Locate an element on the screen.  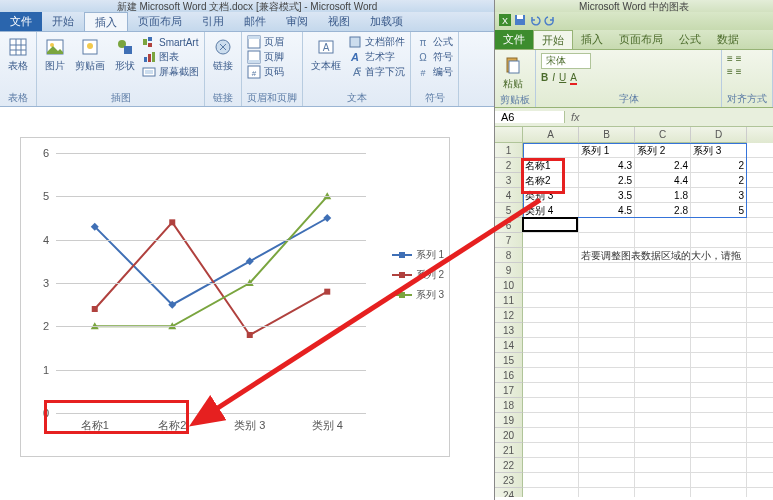
cell: 4.5 is located at coordinates (607, 210).